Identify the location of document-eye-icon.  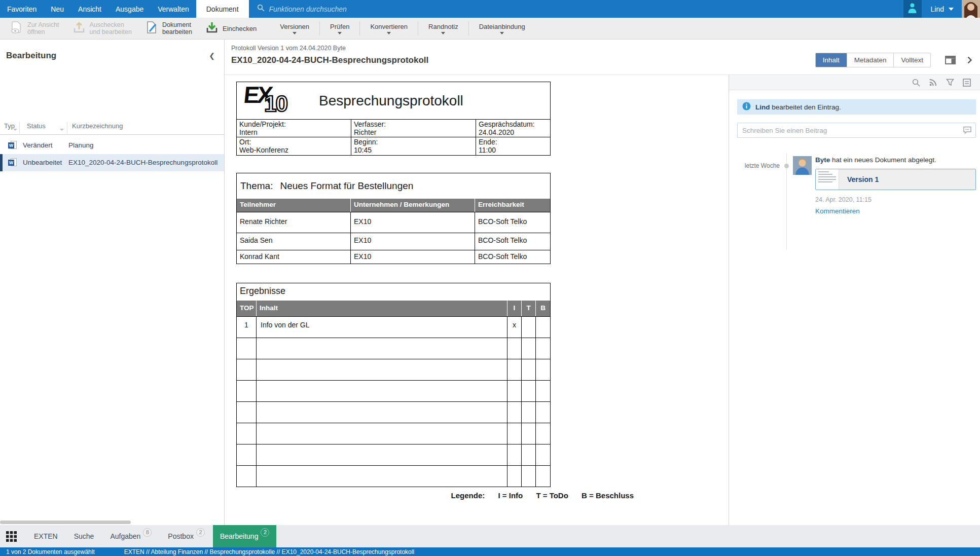
(17, 28).